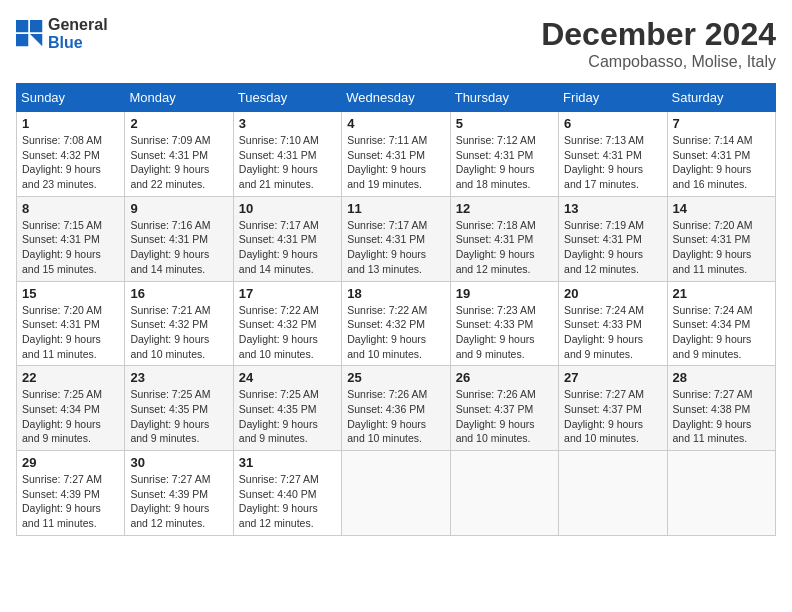  I want to click on day-info: Sunrise: 7:12 AMSunset: 4:31 PMDaylight:…, so click(504, 162).